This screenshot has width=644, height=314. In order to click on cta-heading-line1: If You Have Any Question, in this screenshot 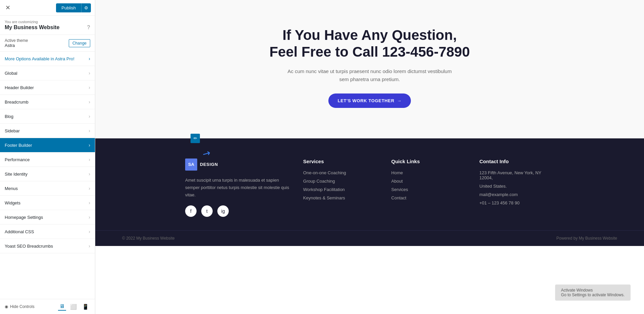, I will do `click(370, 35)`.